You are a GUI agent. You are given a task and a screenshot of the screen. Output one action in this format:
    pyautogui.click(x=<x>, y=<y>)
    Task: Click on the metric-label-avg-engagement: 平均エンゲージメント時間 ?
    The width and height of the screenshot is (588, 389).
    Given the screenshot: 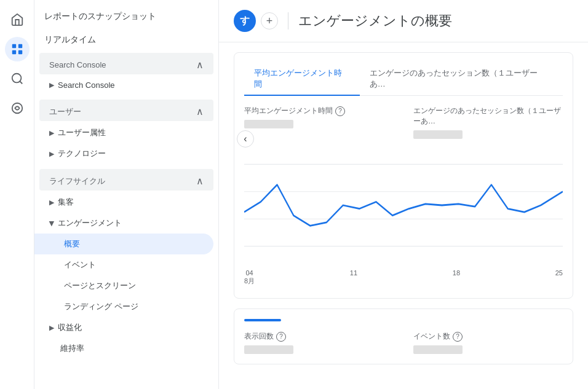 What is the action you would take?
    pyautogui.click(x=319, y=111)
    